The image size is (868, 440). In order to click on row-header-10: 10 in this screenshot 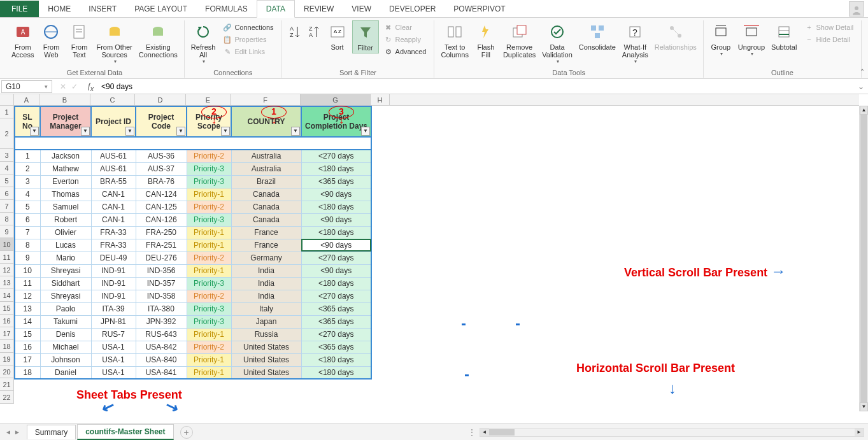, I will do `click(7, 245)`.